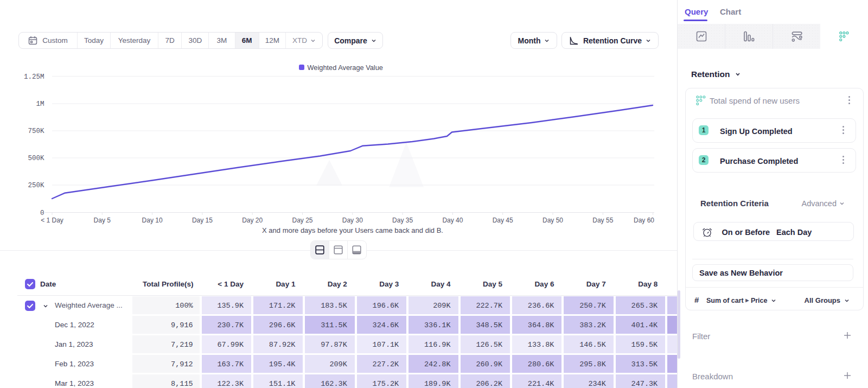 The image size is (868, 388). I want to click on svg-text: Day 10, so click(152, 220).